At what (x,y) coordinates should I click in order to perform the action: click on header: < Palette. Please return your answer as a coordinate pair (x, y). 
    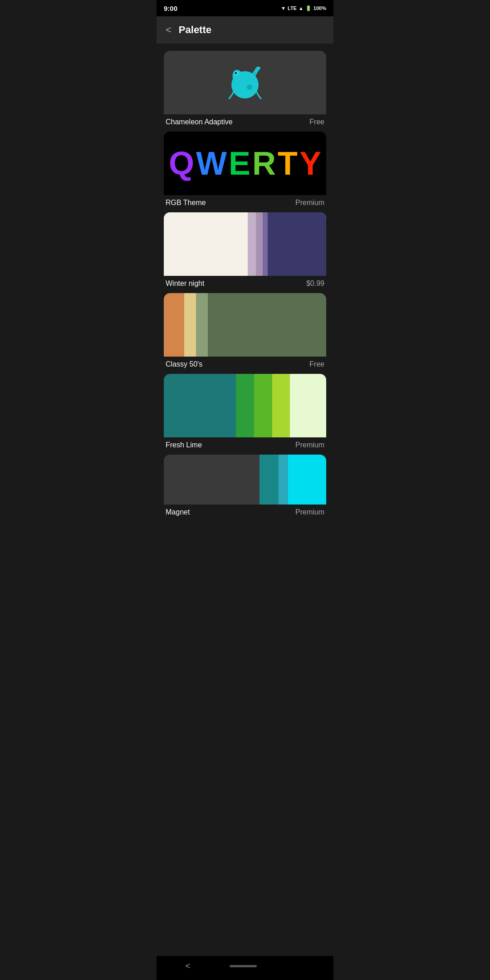
    Looking at the image, I should click on (245, 30).